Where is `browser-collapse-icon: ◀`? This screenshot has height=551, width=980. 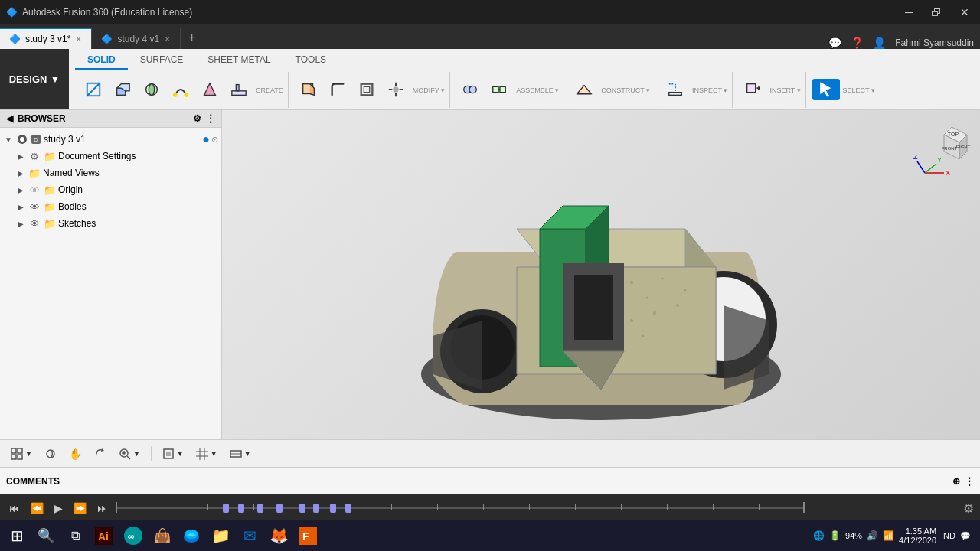 browser-collapse-icon: ◀ is located at coordinates (9, 119).